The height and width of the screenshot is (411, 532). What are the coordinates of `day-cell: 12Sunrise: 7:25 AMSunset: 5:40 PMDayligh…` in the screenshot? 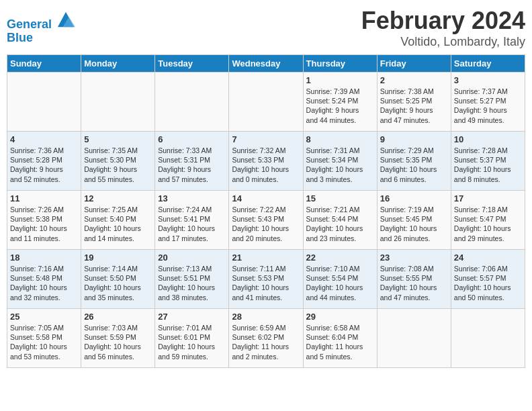 It's located at (118, 220).